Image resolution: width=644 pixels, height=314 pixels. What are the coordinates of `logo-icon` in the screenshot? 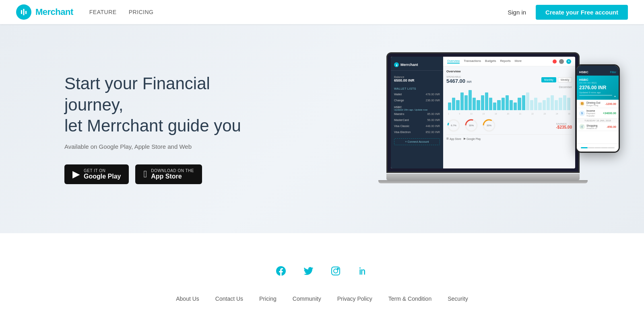 It's located at (24, 12).